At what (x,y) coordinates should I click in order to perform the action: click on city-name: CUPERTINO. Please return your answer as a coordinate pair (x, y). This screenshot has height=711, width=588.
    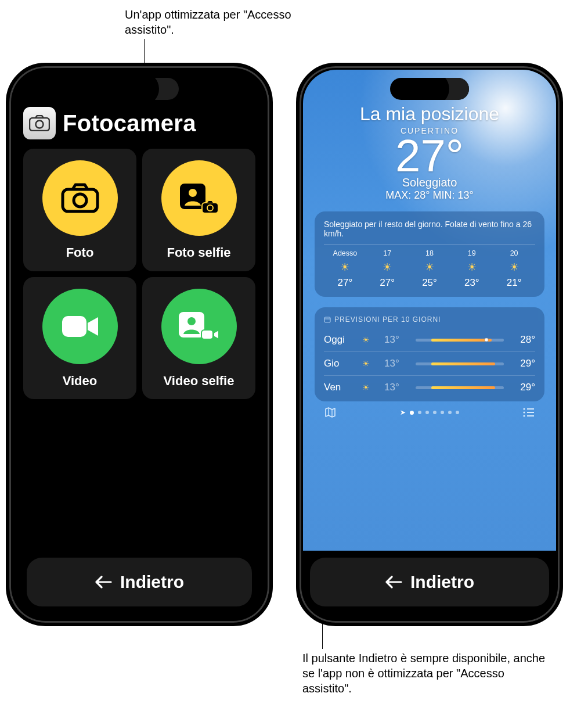
    Looking at the image, I should click on (430, 131).